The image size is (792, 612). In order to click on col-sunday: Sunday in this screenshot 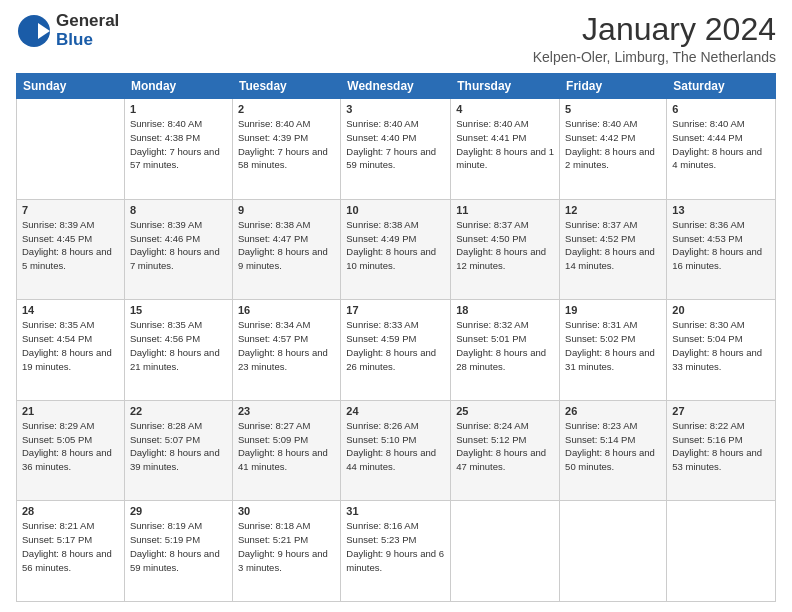, I will do `click(71, 86)`.